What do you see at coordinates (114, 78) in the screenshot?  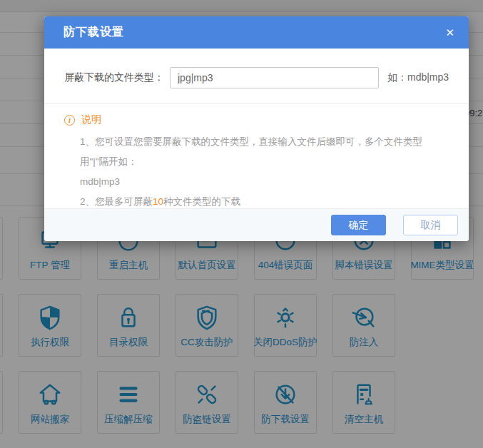 I see `blocked-filetypes-label: 屏蔽下载的文件类型：` at bounding box center [114, 78].